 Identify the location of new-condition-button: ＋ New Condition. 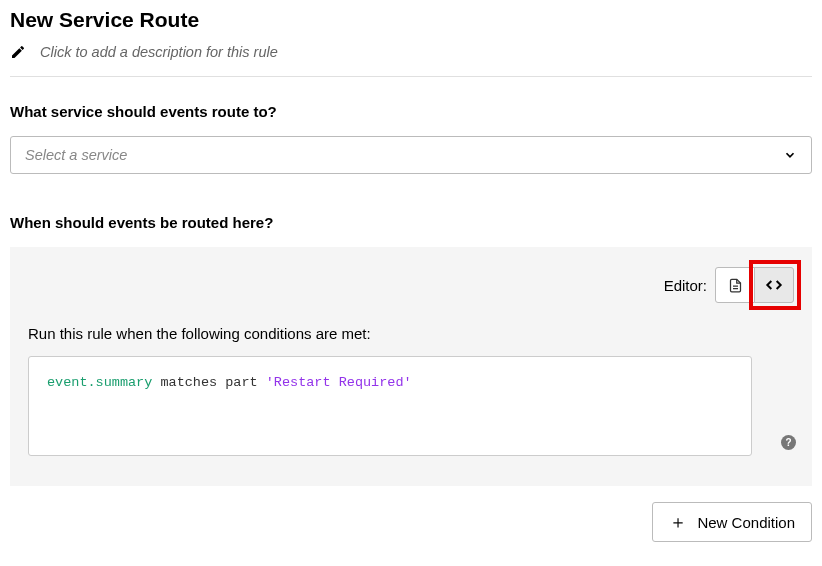
(732, 522).